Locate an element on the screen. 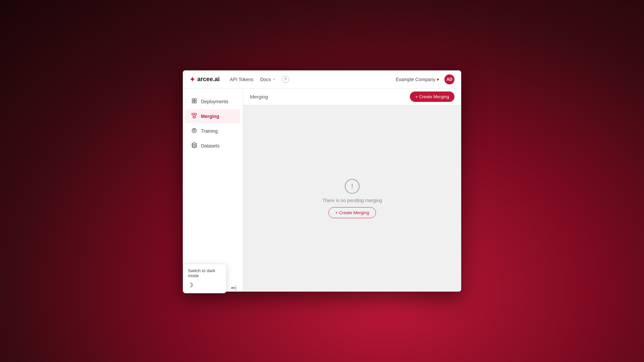  logo-icon: ✦ is located at coordinates (193, 79).